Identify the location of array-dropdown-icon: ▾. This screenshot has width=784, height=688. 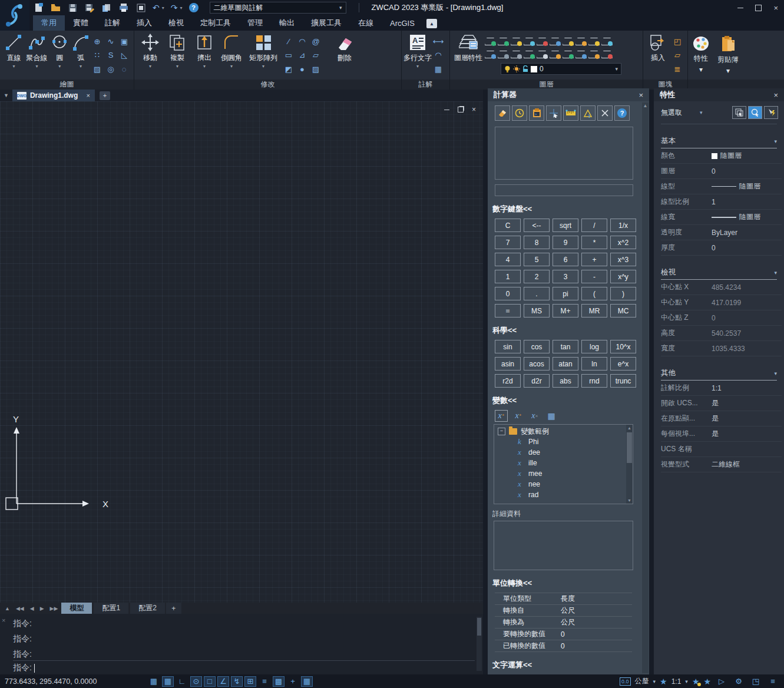
(263, 67).